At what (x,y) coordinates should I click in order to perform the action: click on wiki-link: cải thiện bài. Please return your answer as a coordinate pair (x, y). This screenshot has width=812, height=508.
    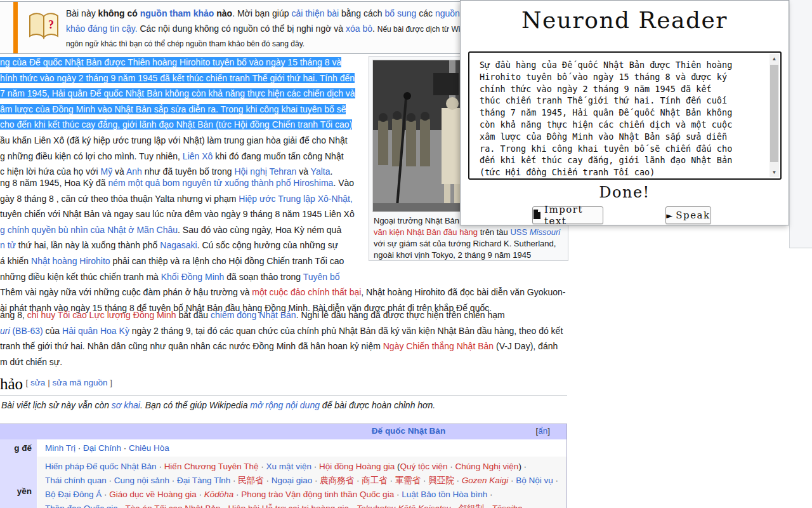
    Looking at the image, I should click on (315, 13).